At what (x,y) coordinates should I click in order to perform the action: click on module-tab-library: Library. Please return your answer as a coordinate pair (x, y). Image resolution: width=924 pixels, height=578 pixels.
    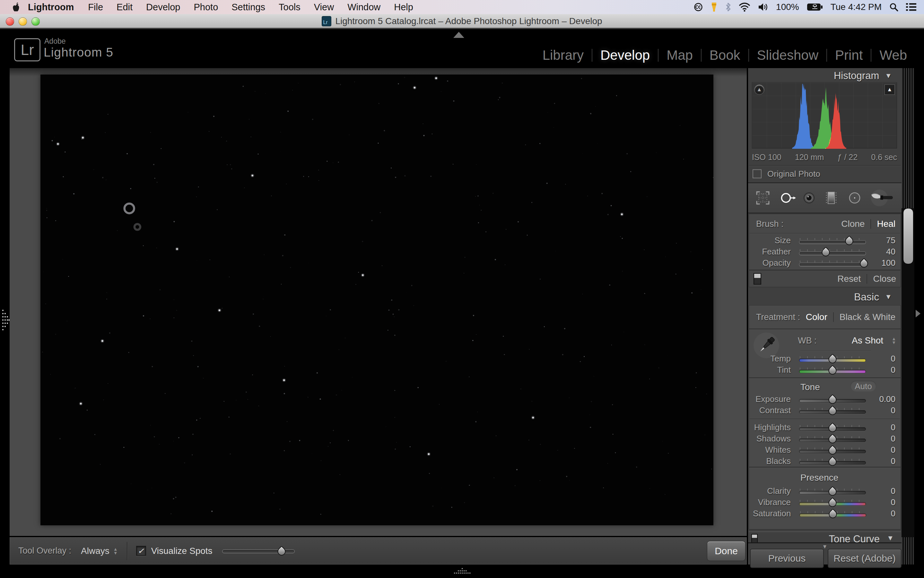
    Looking at the image, I should click on (563, 55).